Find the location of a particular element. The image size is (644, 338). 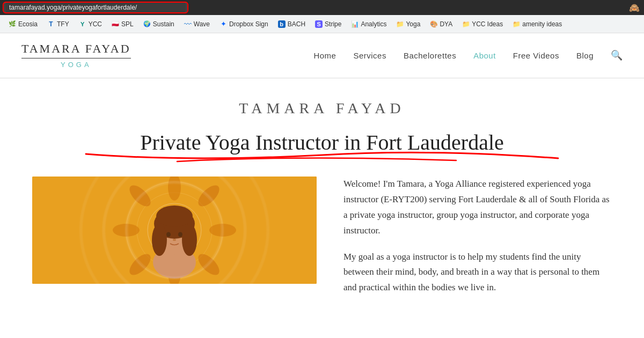

spl-icon: 🇵🇱 is located at coordinates (115, 24).